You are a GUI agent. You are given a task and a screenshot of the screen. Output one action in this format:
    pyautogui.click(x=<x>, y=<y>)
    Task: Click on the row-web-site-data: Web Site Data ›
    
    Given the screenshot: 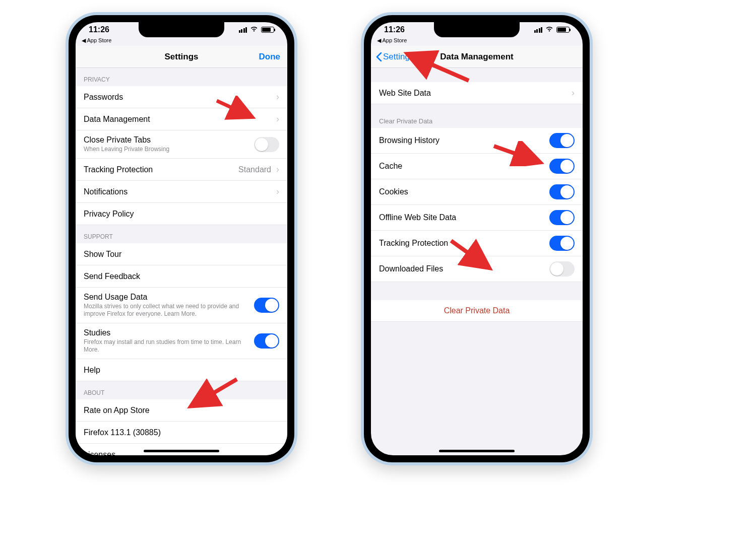 What is the action you would take?
    pyautogui.click(x=477, y=93)
    